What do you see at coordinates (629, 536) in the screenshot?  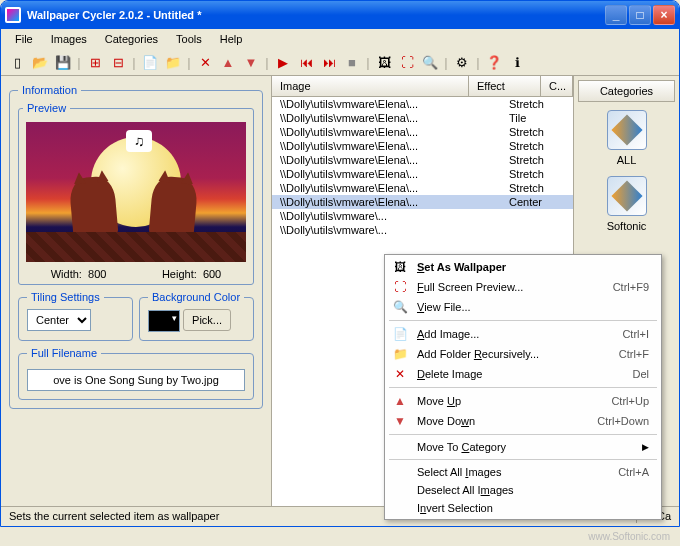 I see `watermark: www.Softonic.com` at bounding box center [629, 536].